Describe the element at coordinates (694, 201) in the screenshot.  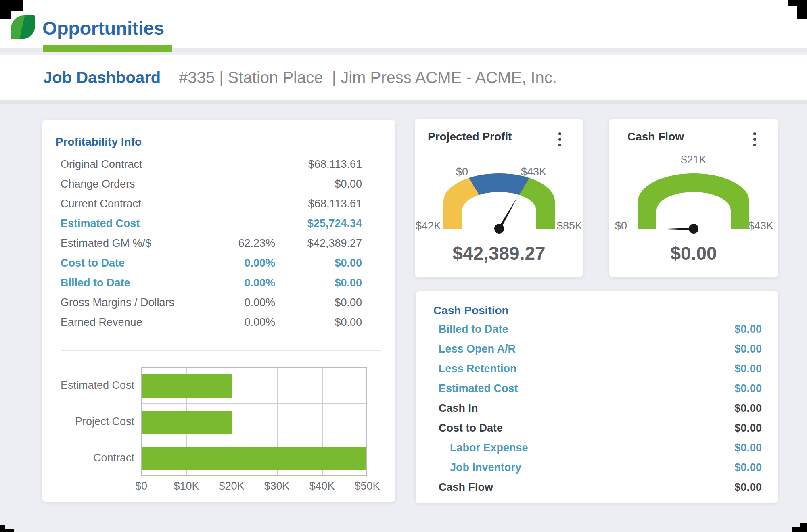
I see `cash-flow-gauge` at that location.